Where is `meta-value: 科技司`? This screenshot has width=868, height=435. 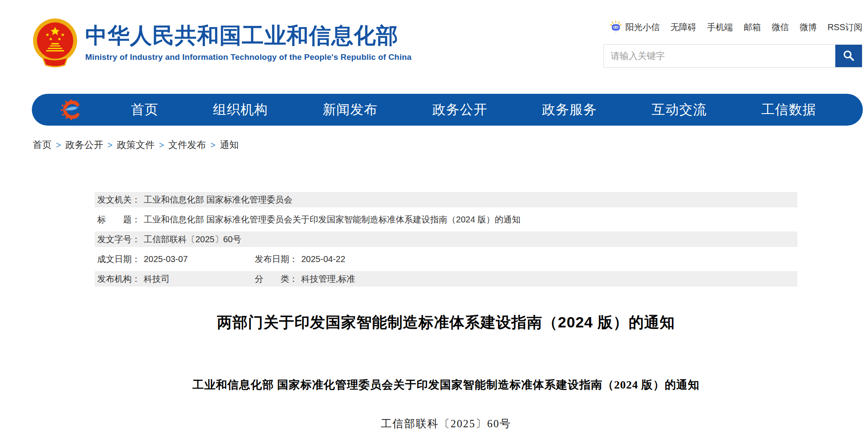
meta-value: 科技司 is located at coordinates (157, 279).